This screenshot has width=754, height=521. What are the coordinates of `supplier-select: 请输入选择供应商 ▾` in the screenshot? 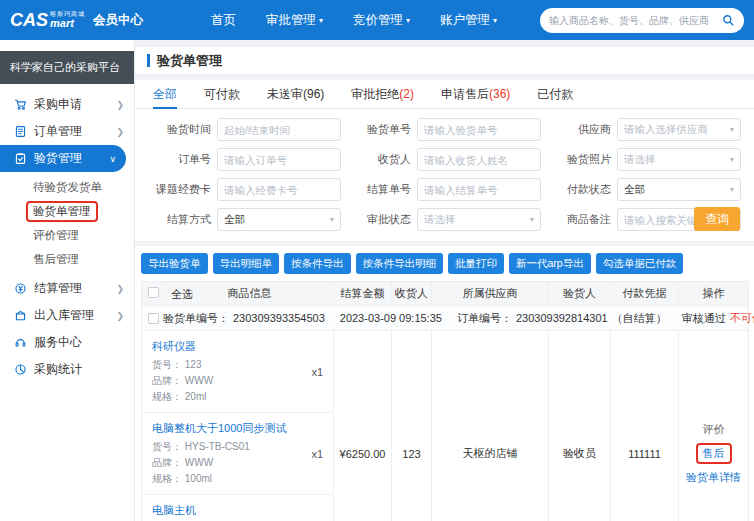 It's located at (679, 130).